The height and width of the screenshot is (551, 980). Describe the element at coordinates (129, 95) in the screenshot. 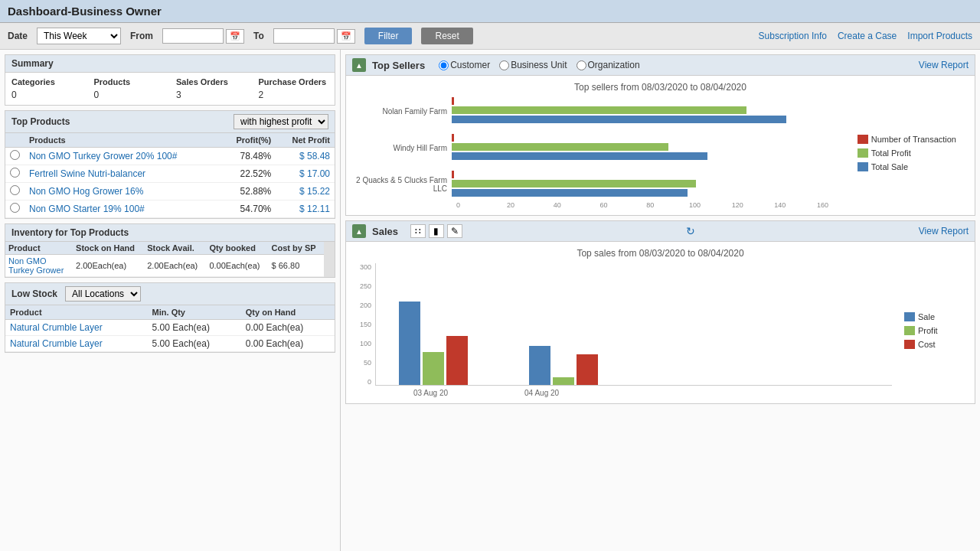

I see `summary-val-products: 0` at that location.